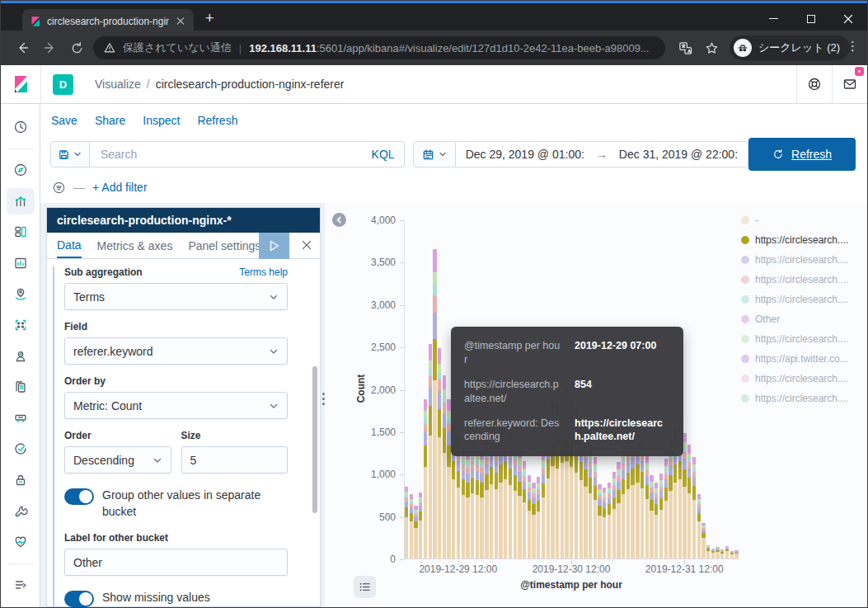 This screenshot has width=868, height=608. Describe the element at coordinates (21, 542) in the screenshot. I see `sidebar-item-stack-monitoring` at that location.